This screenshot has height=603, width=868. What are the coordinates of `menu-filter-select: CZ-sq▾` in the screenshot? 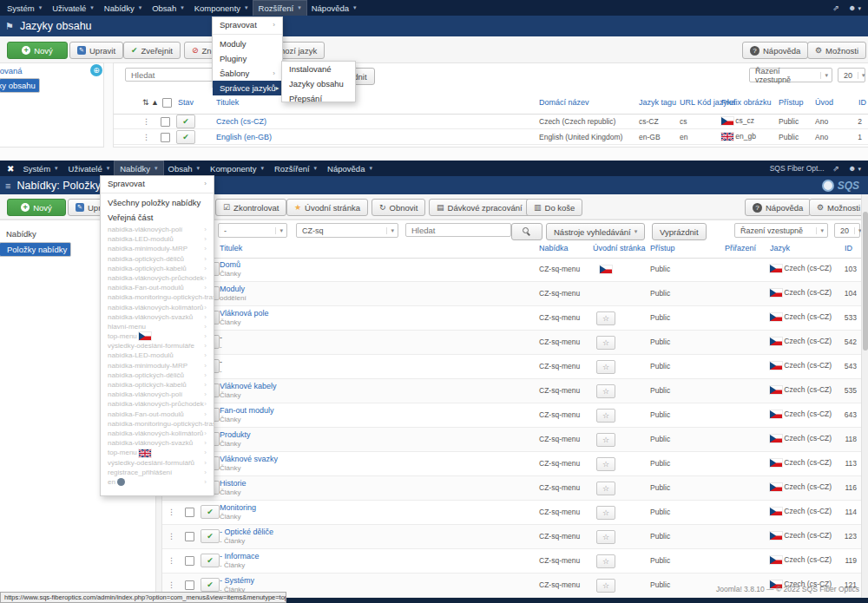 It's located at (347, 231).